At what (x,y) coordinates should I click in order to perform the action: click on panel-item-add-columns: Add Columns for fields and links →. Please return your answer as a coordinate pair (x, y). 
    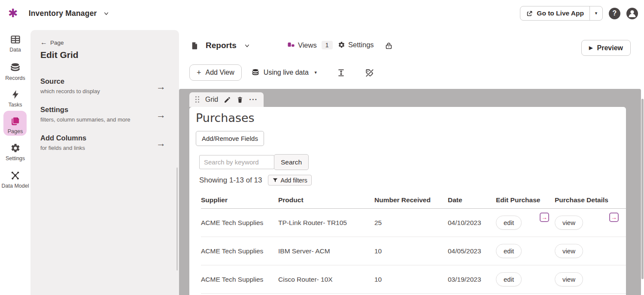
    Looking at the image, I should click on (105, 137).